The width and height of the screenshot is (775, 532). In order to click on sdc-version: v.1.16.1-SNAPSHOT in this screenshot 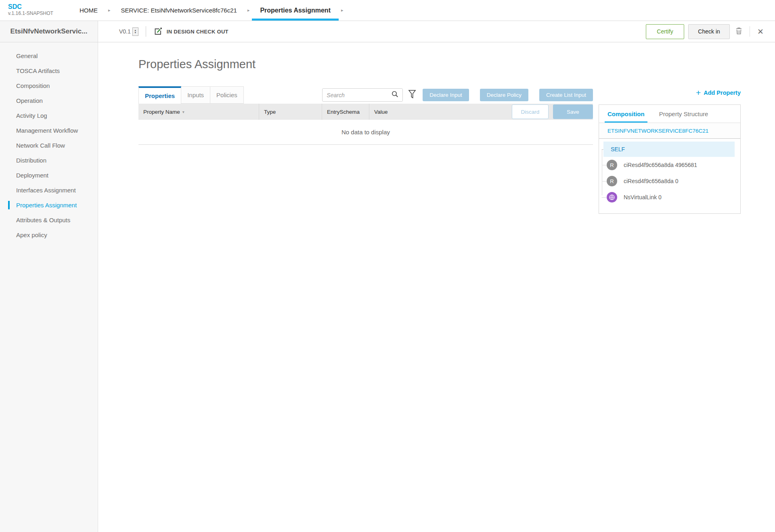, I will do `click(44, 13)`.